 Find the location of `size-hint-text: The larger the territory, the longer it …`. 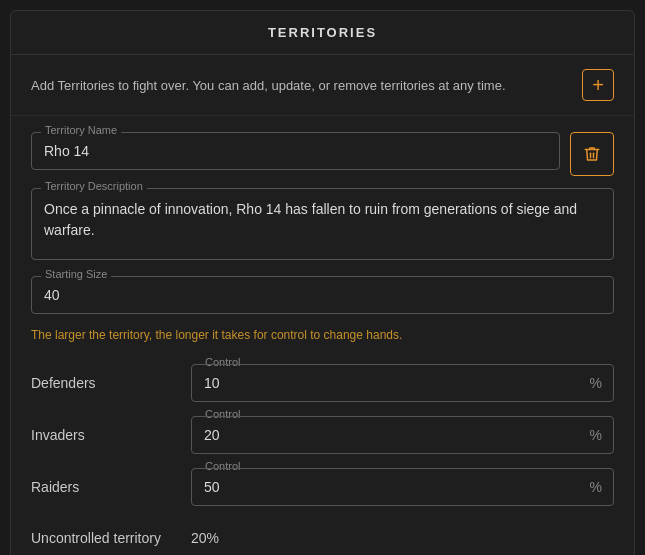

size-hint-text: The larger the territory, the longer it … is located at coordinates (322, 338).